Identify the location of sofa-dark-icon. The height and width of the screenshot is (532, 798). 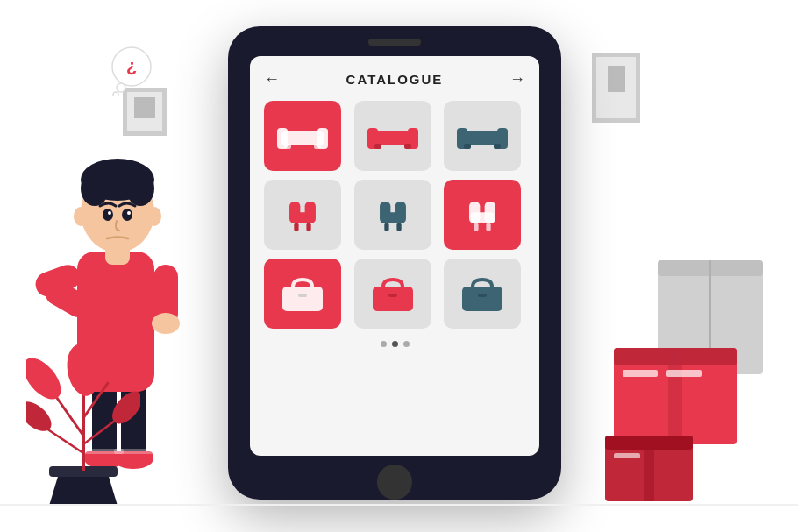
(482, 136).